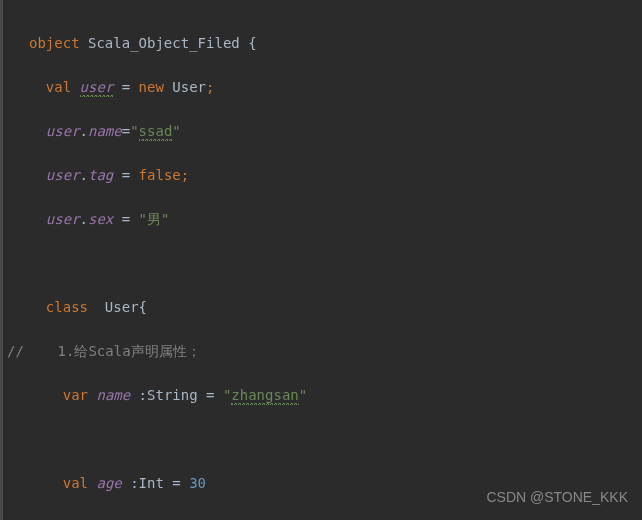 The height and width of the screenshot is (520, 642). I want to click on property: sex, so click(100, 219).